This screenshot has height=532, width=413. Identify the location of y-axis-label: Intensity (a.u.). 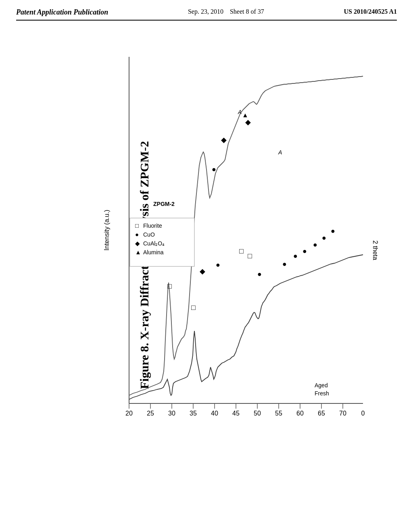
(106, 230).